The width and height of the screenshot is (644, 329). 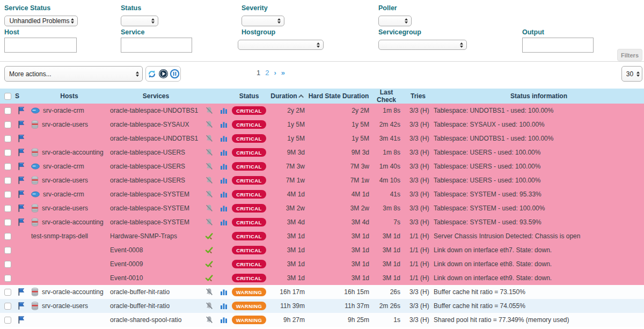 What do you see at coordinates (68, 96) in the screenshot?
I see `column-header-hosts: Hosts` at bounding box center [68, 96].